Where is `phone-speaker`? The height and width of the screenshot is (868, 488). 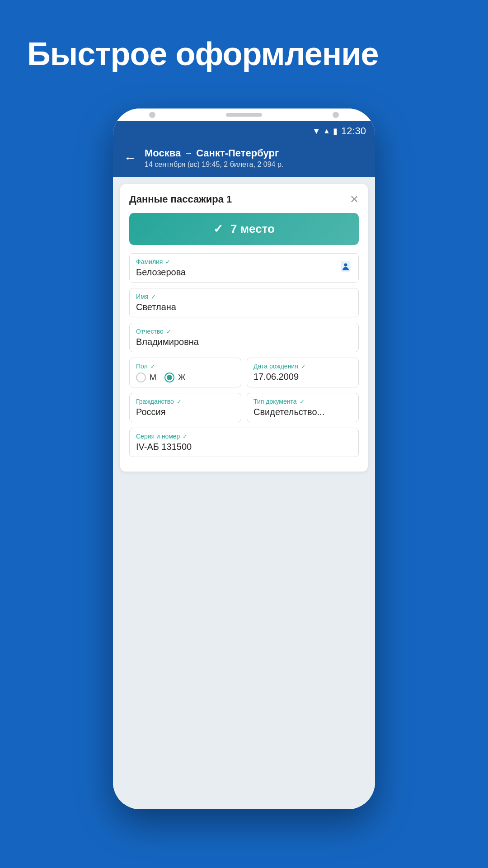
phone-speaker is located at coordinates (244, 115).